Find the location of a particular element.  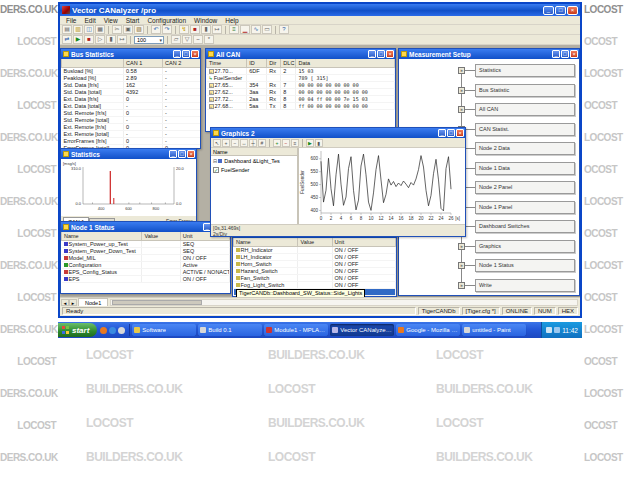

menu-edit: Edit is located at coordinates (90, 20).